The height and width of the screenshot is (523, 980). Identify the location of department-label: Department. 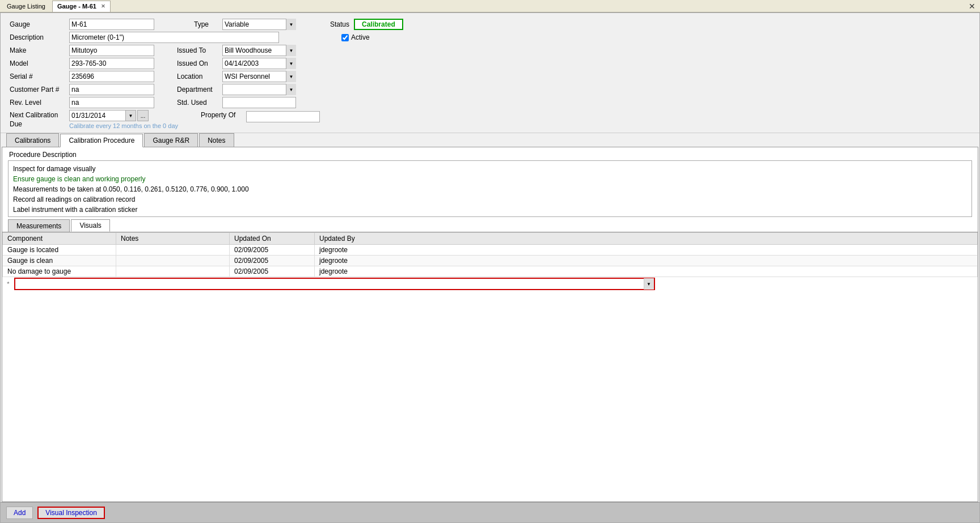
(200, 90).